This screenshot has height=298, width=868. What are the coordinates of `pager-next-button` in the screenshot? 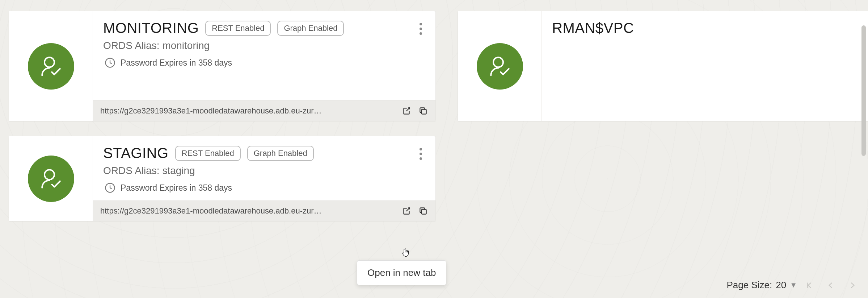 It's located at (852, 285).